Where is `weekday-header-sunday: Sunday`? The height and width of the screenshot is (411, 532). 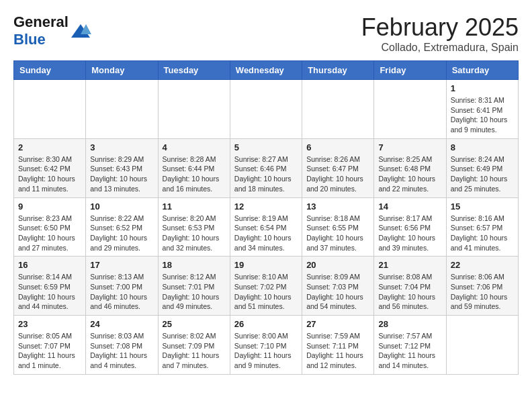
weekday-header-sunday: Sunday is located at coordinates (50, 71).